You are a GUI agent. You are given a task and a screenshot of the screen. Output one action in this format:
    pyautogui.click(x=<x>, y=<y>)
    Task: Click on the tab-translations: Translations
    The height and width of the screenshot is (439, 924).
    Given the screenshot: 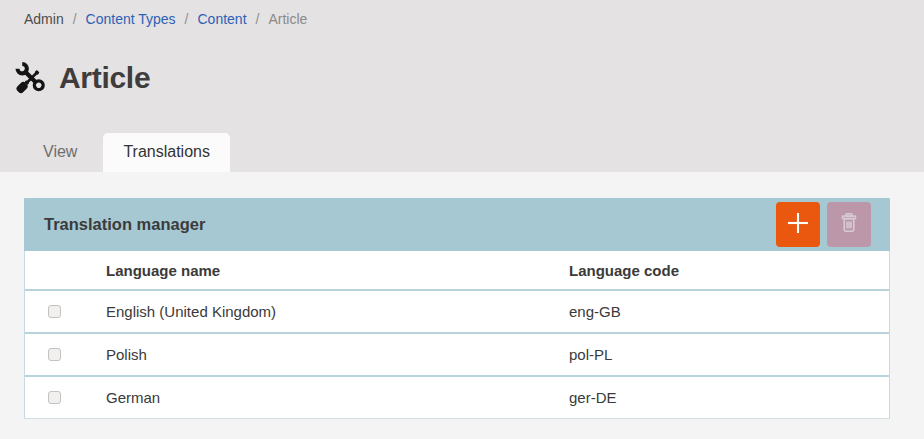 What is the action you would take?
    pyautogui.click(x=166, y=152)
    